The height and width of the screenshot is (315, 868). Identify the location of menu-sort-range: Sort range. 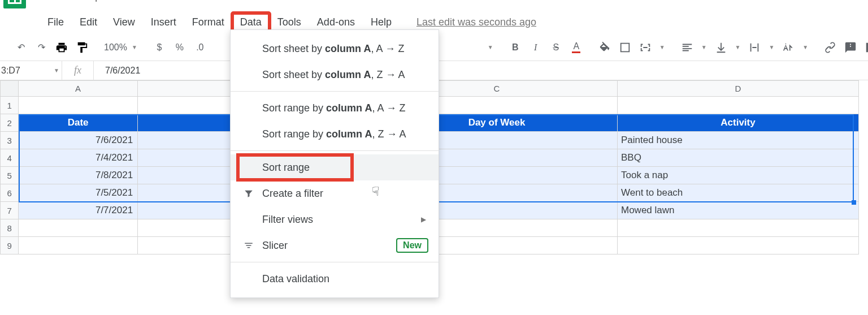
(335, 167).